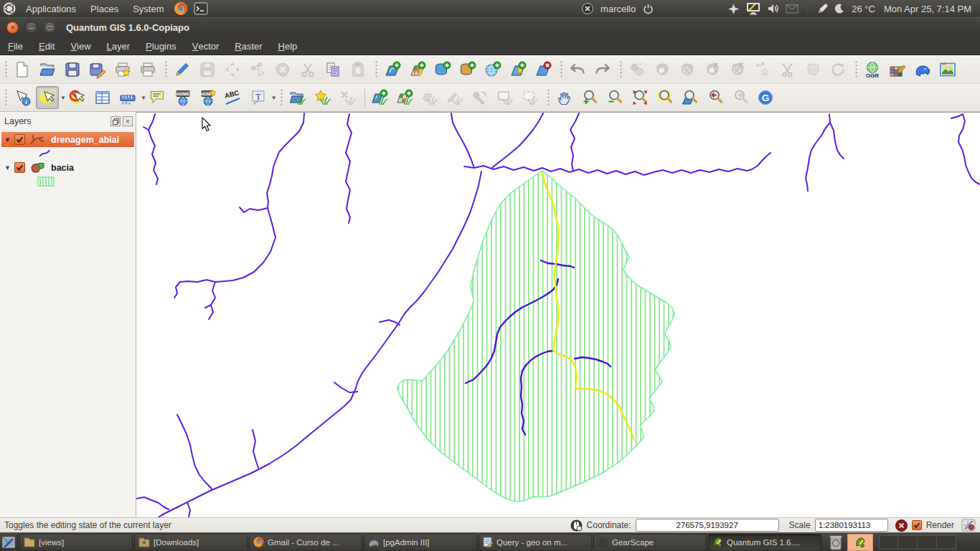 This screenshot has height=551, width=980. I want to click on grass-new-mapset-icon, so click(323, 98).